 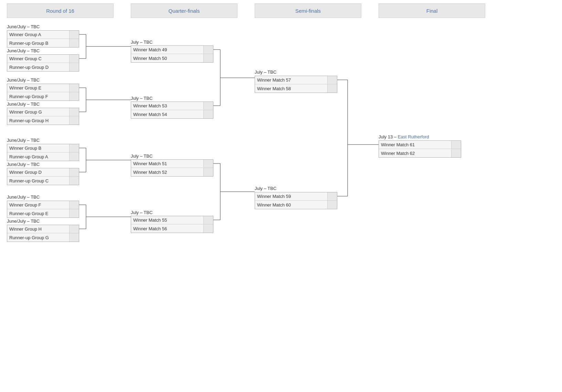 I want to click on r16-date-4: June/July – TBC, so click(x=23, y=104).